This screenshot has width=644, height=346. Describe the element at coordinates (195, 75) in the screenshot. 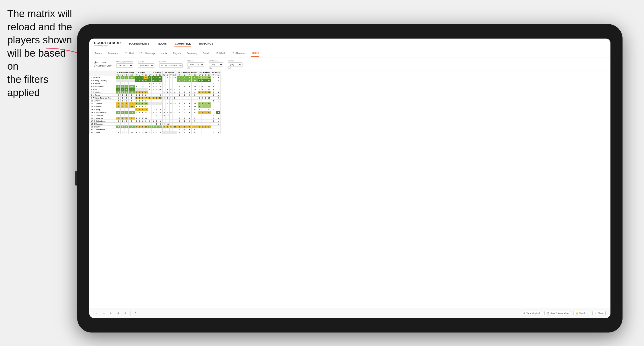

I see `sub-dif5: Dif` at that location.